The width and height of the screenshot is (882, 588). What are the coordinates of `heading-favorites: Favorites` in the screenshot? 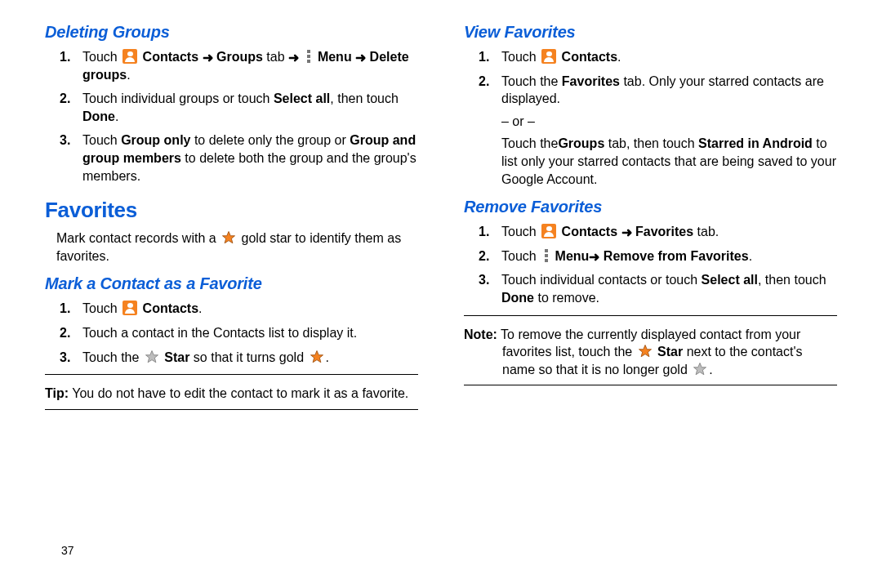 It's located at (232, 211).